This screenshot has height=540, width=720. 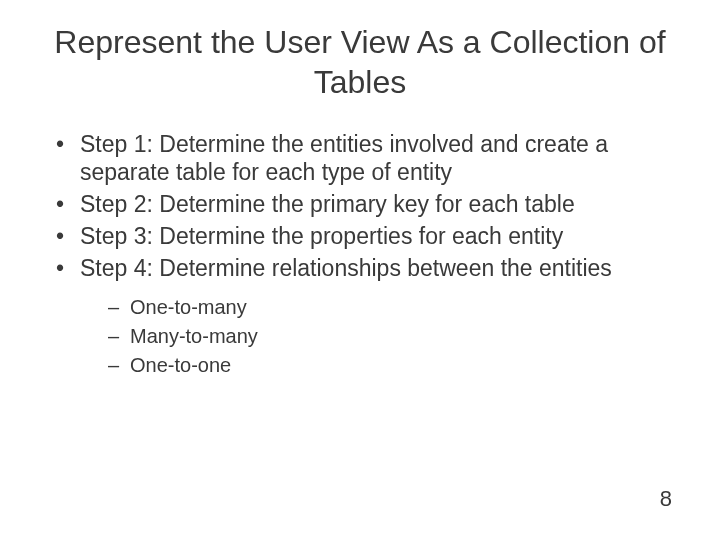 What do you see at coordinates (368, 204) in the screenshot?
I see `bullet-item: Step 2: Determine the primary key for ea…` at bounding box center [368, 204].